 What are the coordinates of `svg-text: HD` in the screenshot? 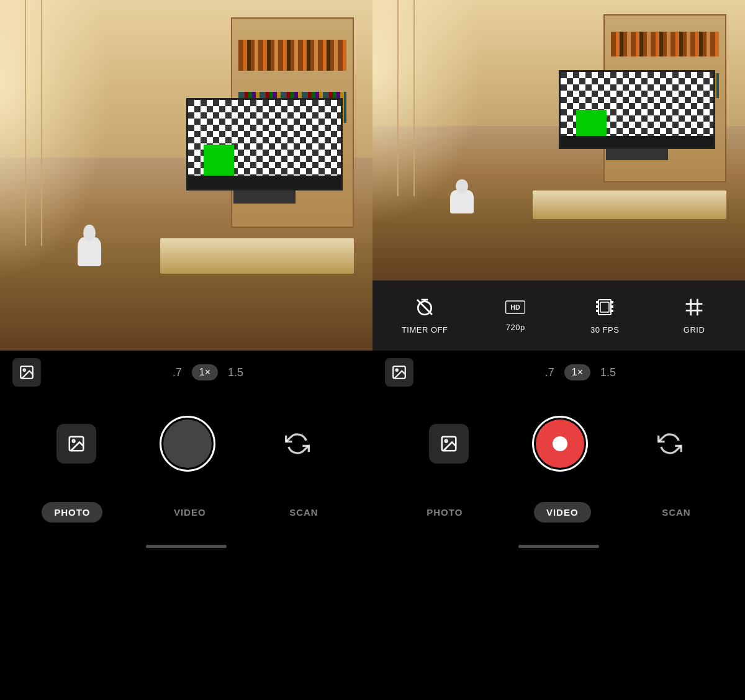 It's located at (516, 307).